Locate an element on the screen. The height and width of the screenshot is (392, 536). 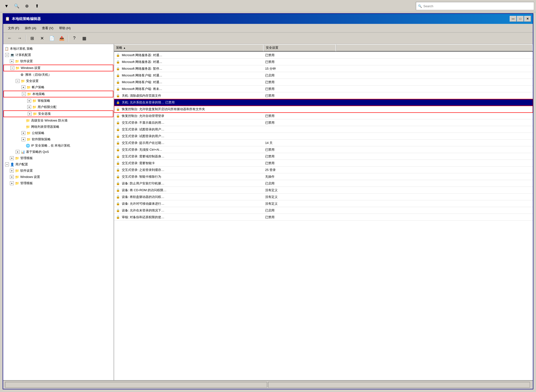
expander-security: − is located at coordinates (18, 81).